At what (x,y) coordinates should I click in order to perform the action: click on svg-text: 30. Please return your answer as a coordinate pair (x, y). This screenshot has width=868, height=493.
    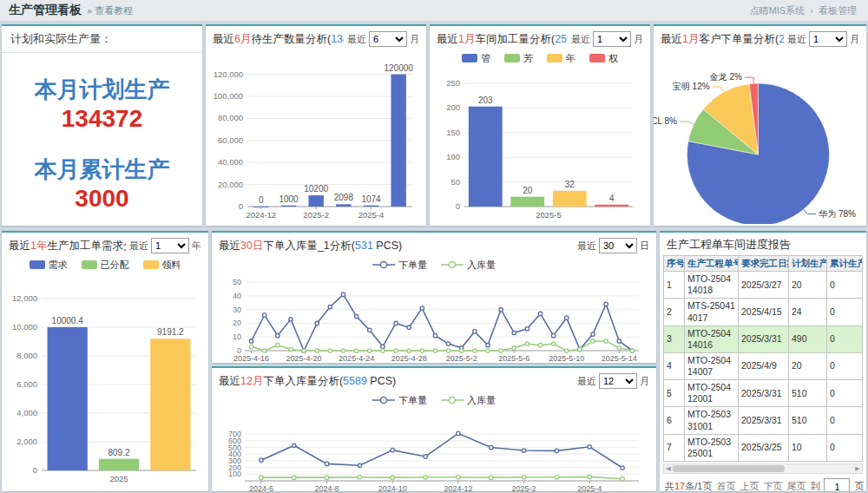
    Looking at the image, I should click on (237, 310).